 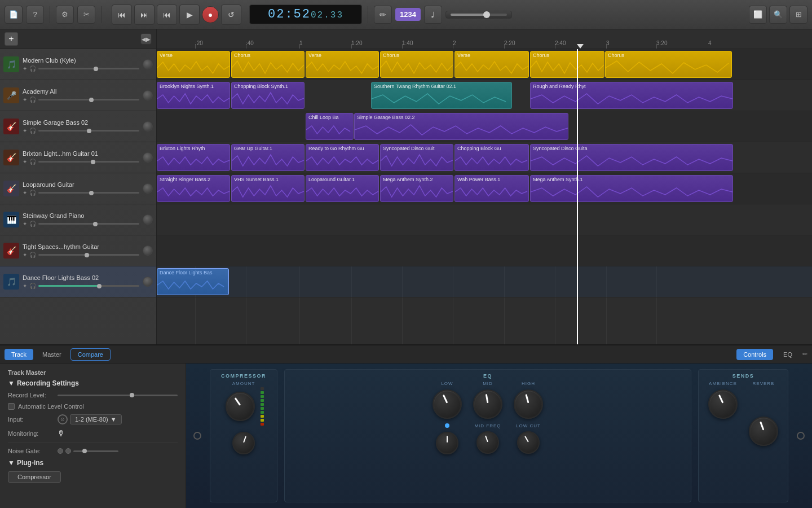 I want to click on compressor-button: Compressor, so click(x=34, y=477).